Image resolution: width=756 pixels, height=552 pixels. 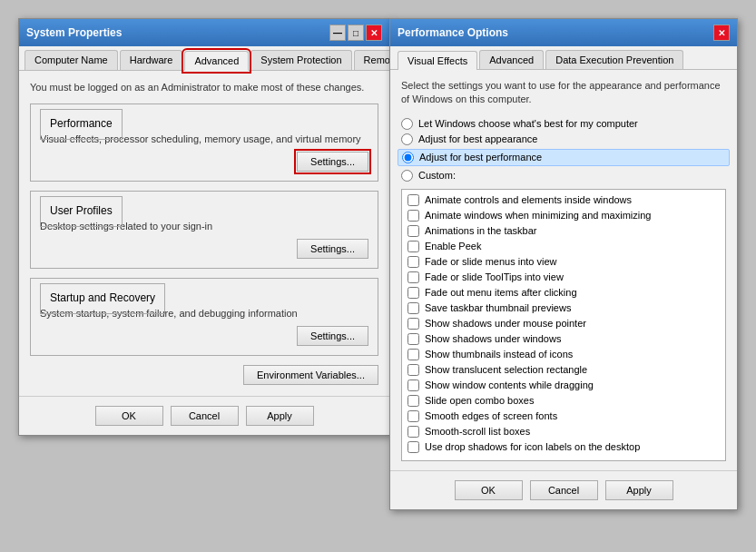 What do you see at coordinates (564, 401) in the screenshot?
I see `checkbox-item: Slide open combo boxes` at bounding box center [564, 401].